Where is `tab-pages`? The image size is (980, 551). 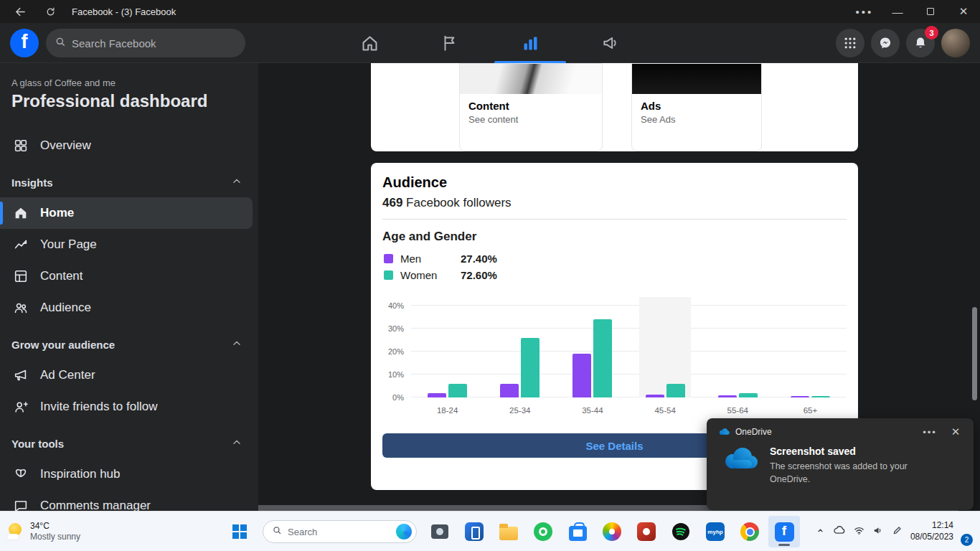 tab-pages is located at coordinates (450, 43).